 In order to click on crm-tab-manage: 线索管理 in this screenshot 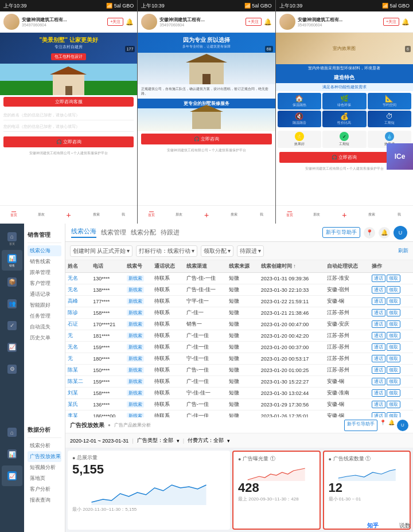, I will do `click(114, 233)`.